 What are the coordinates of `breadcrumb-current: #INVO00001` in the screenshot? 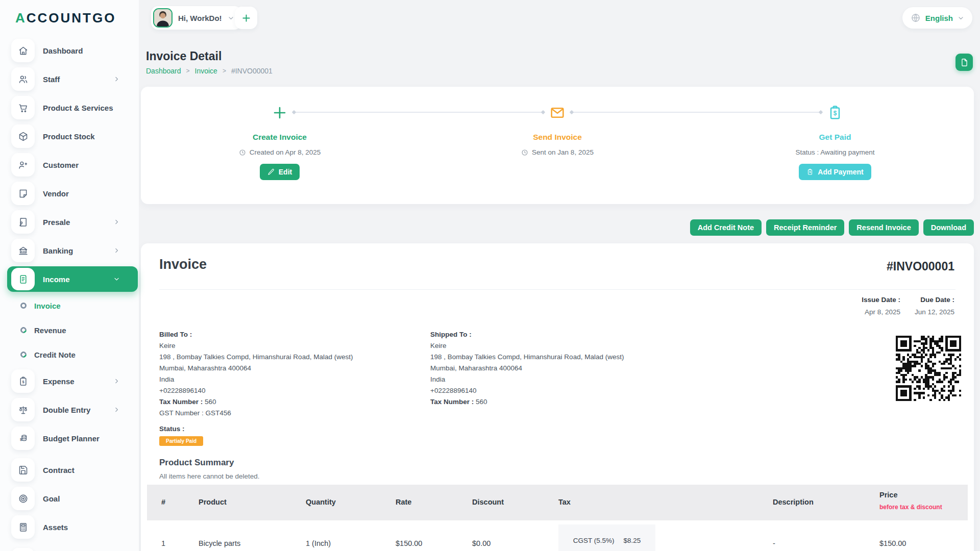 It's located at (252, 71).